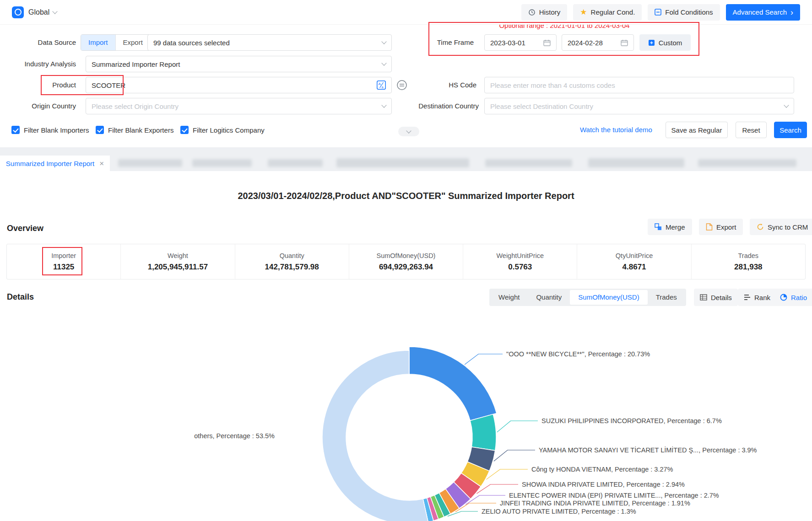  Describe the element at coordinates (406, 262) in the screenshot. I see `stat-sum-of-money: SumOfMoney(USD)694,929,263.94` at that location.